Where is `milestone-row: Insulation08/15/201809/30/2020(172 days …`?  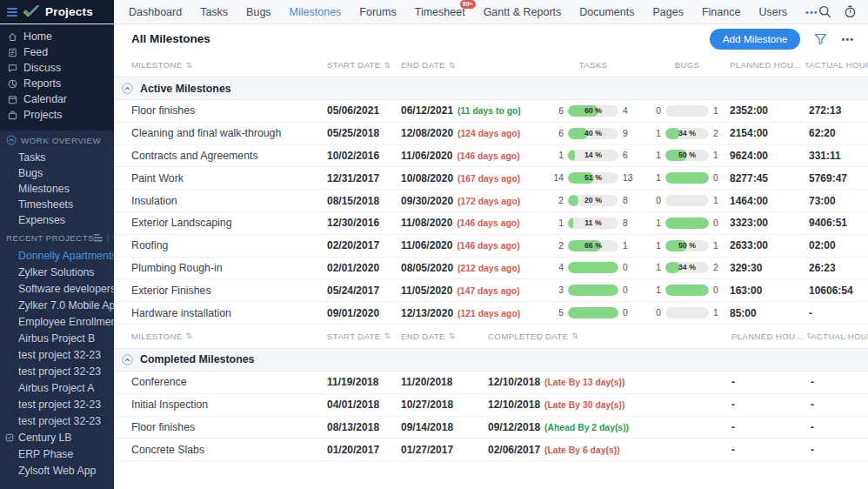 milestone-row: Insulation08/15/201809/30/2020(172 days … is located at coordinates (491, 201).